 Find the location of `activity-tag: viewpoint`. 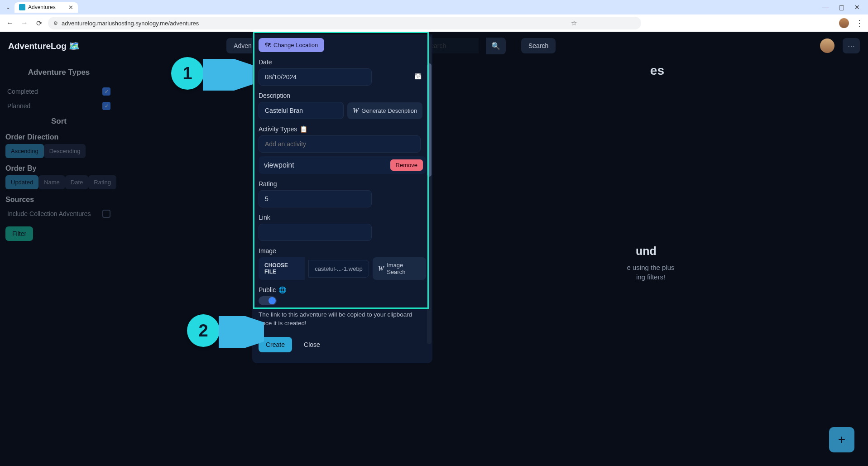

activity-tag: viewpoint is located at coordinates (279, 165).